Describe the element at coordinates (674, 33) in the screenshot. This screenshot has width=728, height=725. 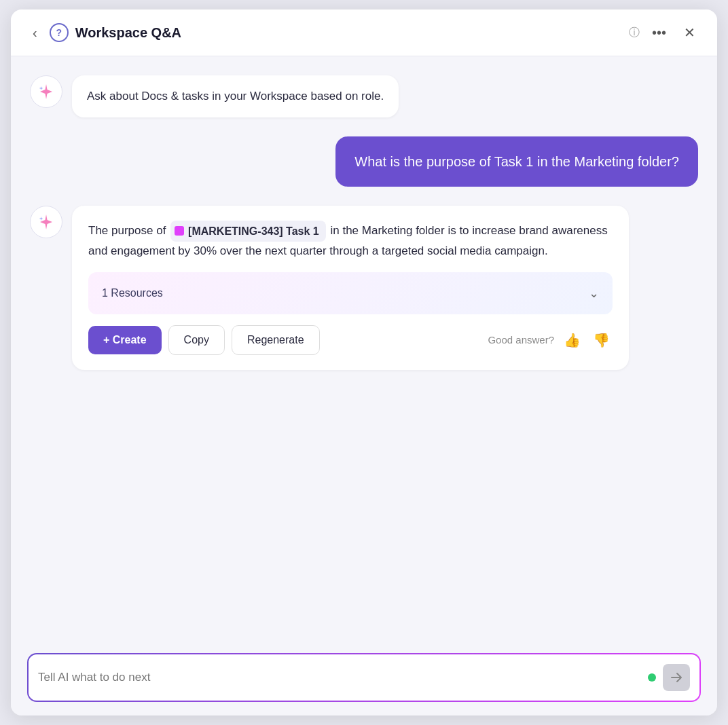
I see `header-actions: ••• ✕` at that location.